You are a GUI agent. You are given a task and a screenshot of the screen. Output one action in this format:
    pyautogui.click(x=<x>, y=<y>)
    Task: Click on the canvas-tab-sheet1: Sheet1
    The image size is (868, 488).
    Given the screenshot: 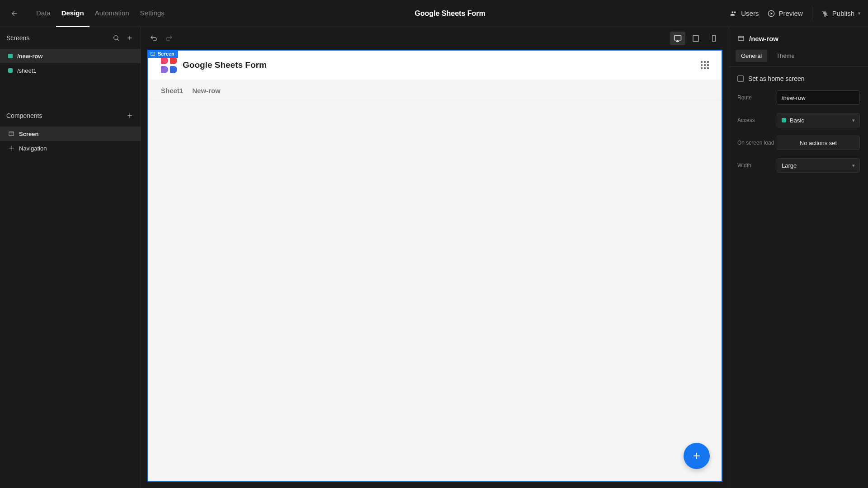 What is the action you would take?
    pyautogui.click(x=172, y=94)
    